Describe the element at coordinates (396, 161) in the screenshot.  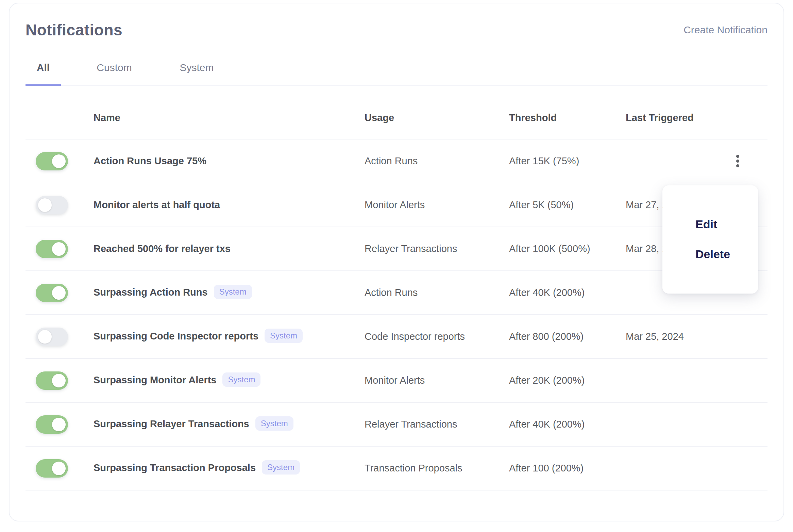
I see `table-row: Action Runs Usage 75% Action Runs After …` at that location.